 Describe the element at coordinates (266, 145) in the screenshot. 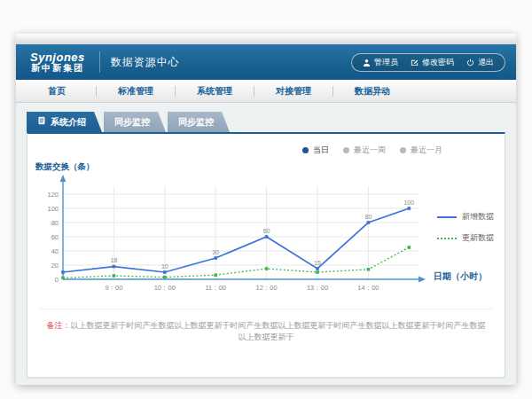

I see `time-range-options: 当日 最近一周 最近一月` at that location.